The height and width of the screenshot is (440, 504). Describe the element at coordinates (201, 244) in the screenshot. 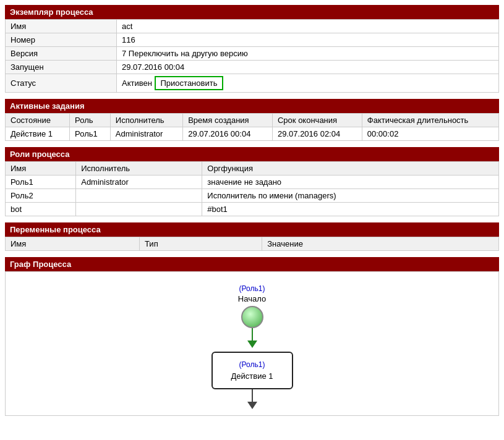

I see `vars-col-header: Тип` at that location.